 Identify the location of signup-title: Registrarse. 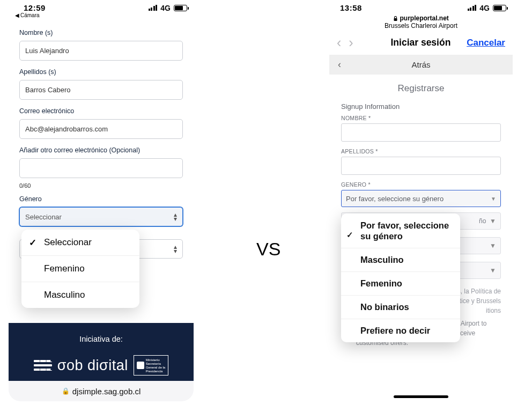
(421, 89).